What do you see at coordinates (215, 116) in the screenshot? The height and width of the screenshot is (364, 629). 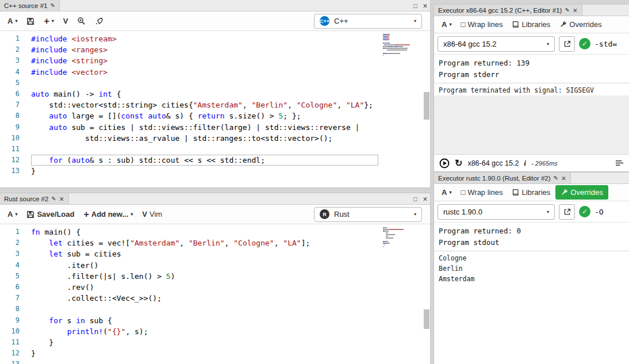 I see `code-line: 8 auto large = [](const auto& s) { retur…` at bounding box center [215, 116].